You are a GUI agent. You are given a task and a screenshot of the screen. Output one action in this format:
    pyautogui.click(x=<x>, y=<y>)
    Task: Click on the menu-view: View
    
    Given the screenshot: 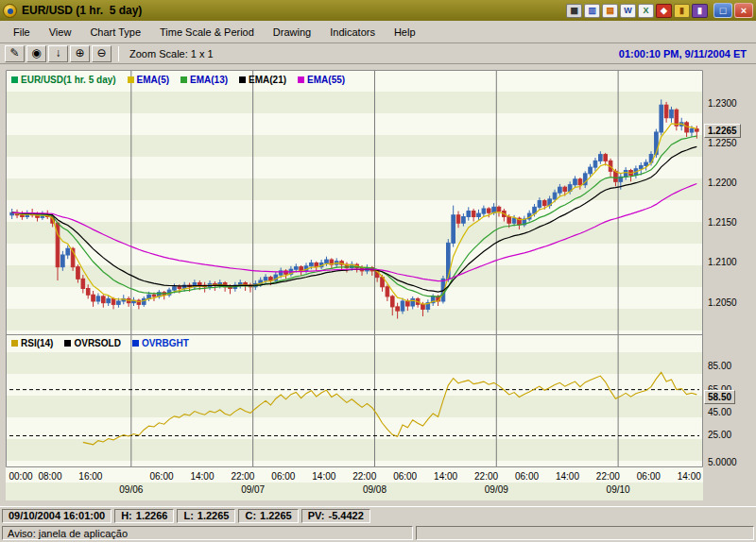 What is the action you would take?
    pyautogui.click(x=60, y=32)
    